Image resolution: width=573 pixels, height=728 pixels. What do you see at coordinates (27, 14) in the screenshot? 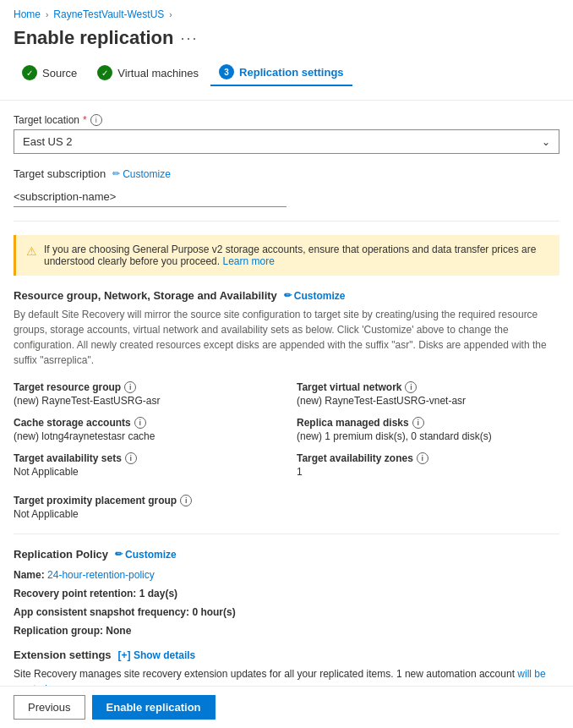
I see `breadcrumb-home: Home` at bounding box center [27, 14].